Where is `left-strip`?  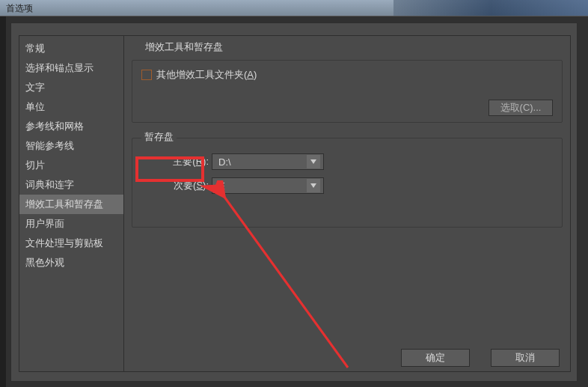
left-strip is located at coordinates (3, 202).